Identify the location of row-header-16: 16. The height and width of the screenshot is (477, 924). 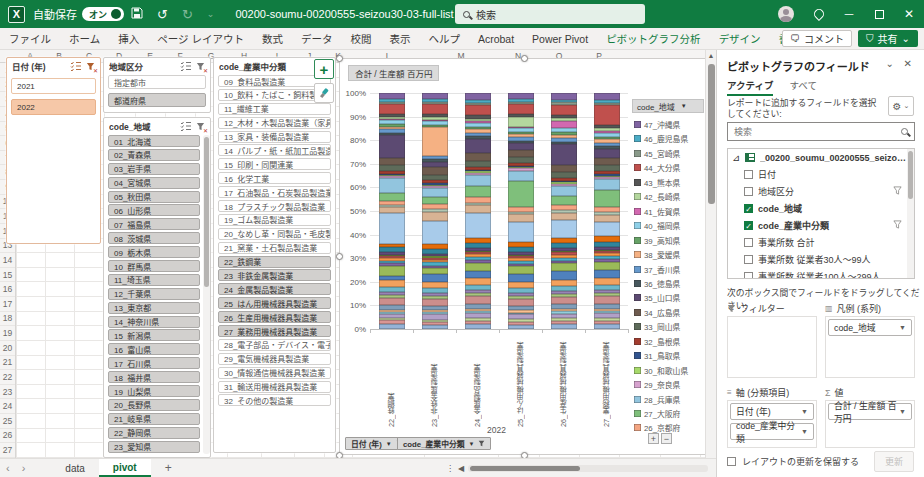
(8, 290).